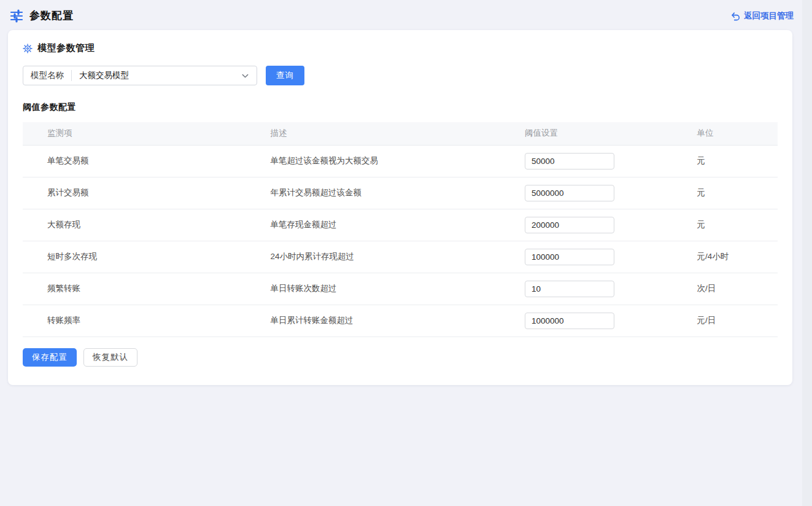  I want to click on vertical-scrollbar-track, so click(807, 253).